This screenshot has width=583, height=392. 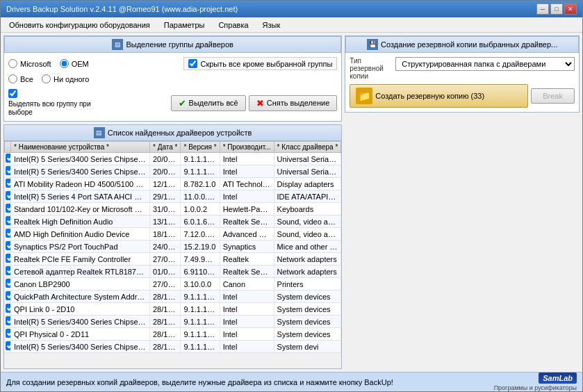 What do you see at coordinates (557, 9) in the screenshot?
I see `maximize-button: □` at bounding box center [557, 9].